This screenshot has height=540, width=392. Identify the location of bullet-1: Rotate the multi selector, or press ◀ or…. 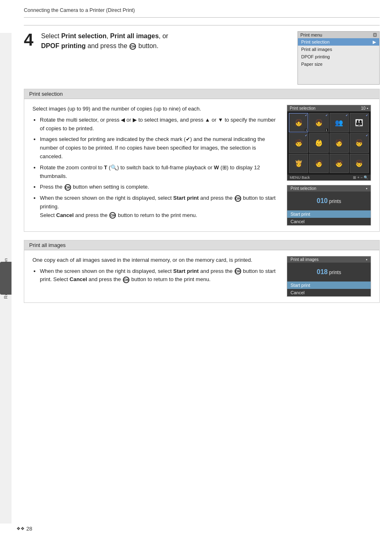
(159, 125).